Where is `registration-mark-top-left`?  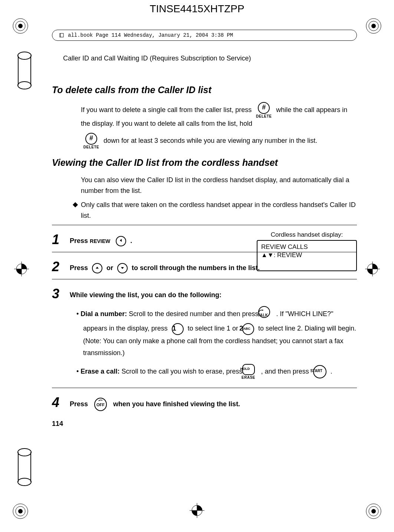 registration-mark-top-left is located at coordinates (20, 26).